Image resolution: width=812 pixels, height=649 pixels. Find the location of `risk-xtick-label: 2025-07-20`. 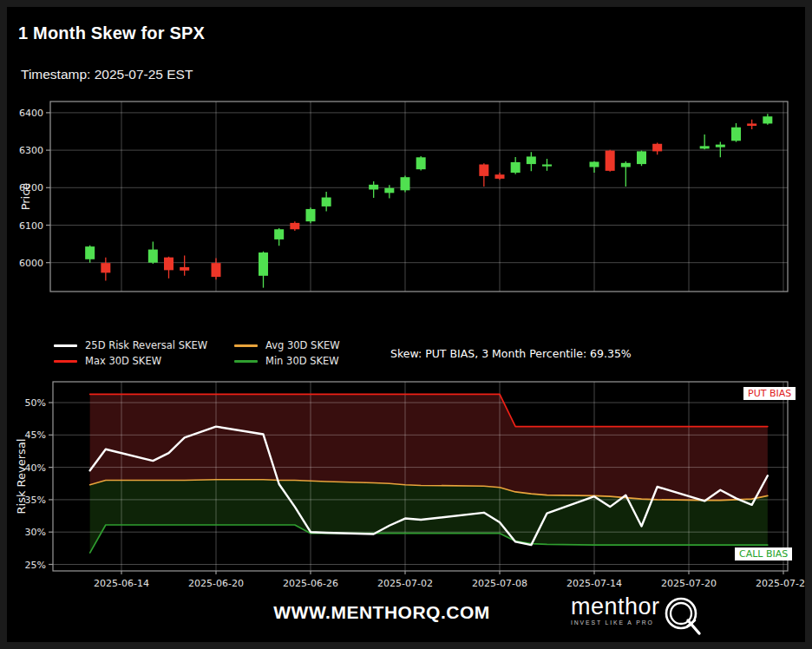

risk-xtick-label: 2025-07-20 is located at coordinates (689, 583).